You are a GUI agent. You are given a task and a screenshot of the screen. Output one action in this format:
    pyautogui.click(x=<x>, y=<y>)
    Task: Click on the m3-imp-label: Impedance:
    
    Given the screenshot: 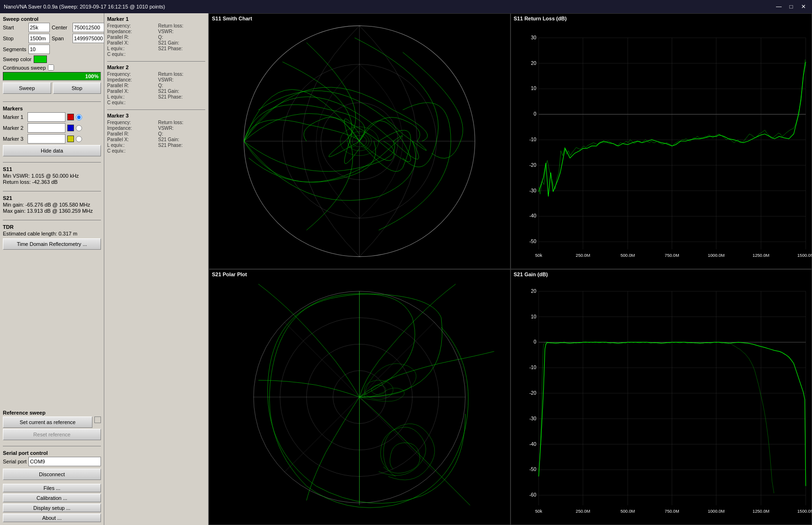 What is the action you would take?
    pyautogui.click(x=124, y=128)
    